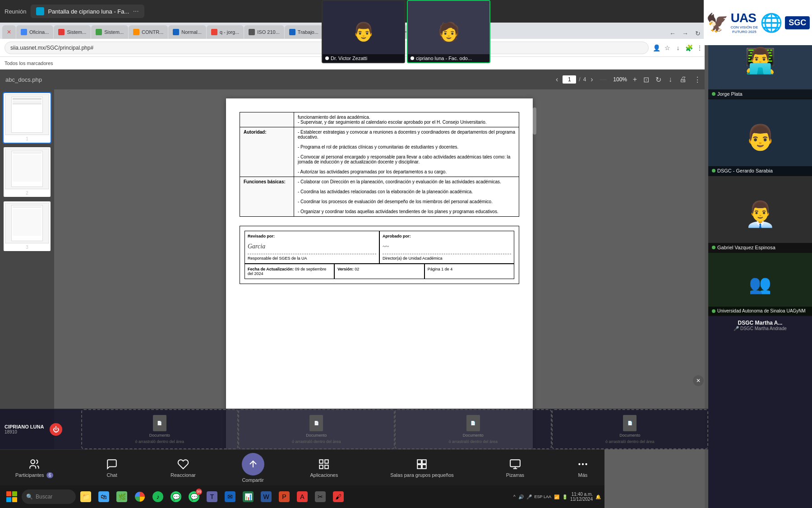  What do you see at coordinates (302, 497) in the screenshot?
I see `taskbar-app-acrobat: A` at bounding box center [302, 497].